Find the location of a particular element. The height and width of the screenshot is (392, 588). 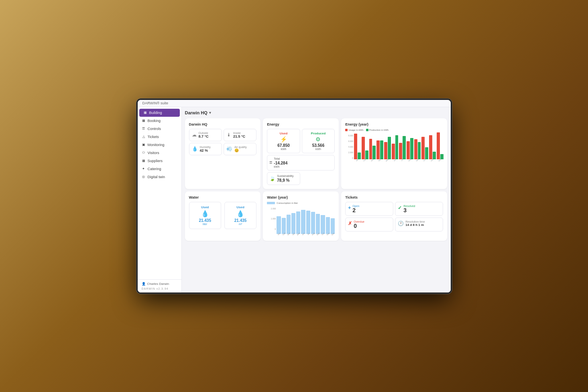

energy-chart-container: 8.000 6.000 4.000 2.000 0 JanFebMarAprMa… is located at coordinates (394, 148).